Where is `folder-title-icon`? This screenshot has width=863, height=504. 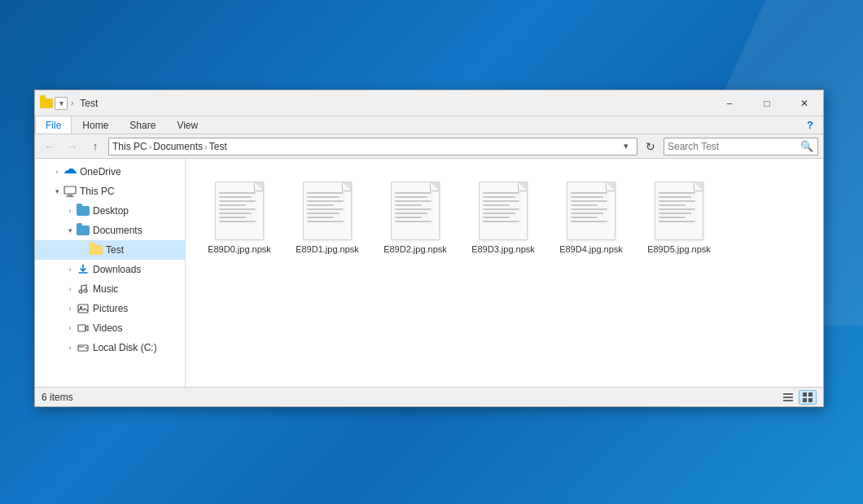
folder-title-icon is located at coordinates (46, 103).